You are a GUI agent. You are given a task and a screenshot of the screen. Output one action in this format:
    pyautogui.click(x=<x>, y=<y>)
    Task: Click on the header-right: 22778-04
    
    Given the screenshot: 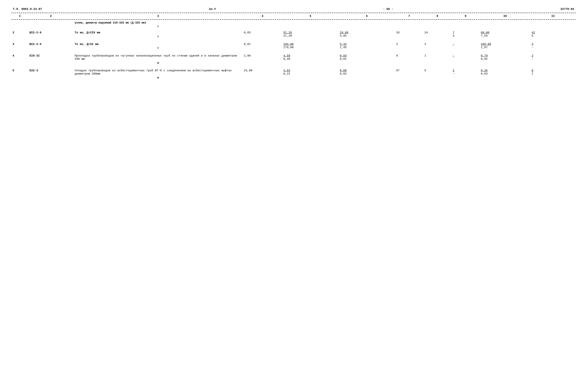 What is the action you would take?
    pyautogui.click(x=567, y=9)
    